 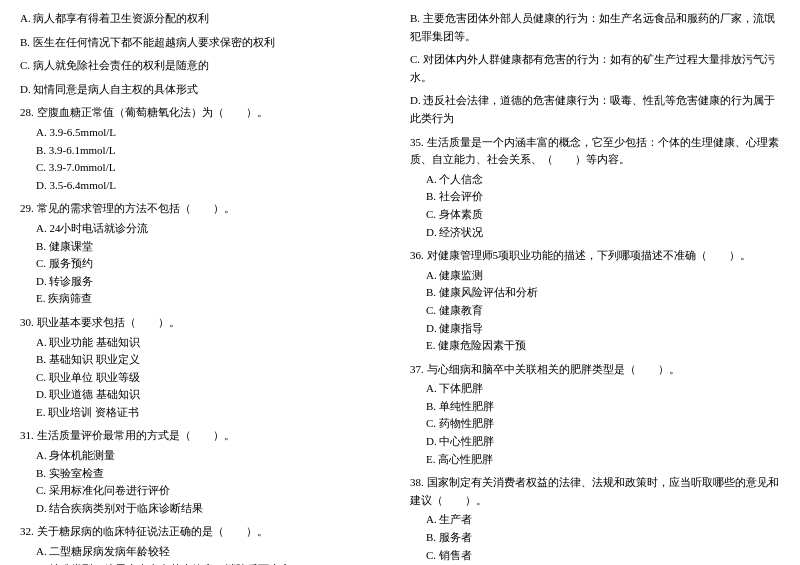 I want to click on question-title: 37. 与心细病和脑卒中关联相关的肥胖类型是（ ）。, so click(x=595, y=370).